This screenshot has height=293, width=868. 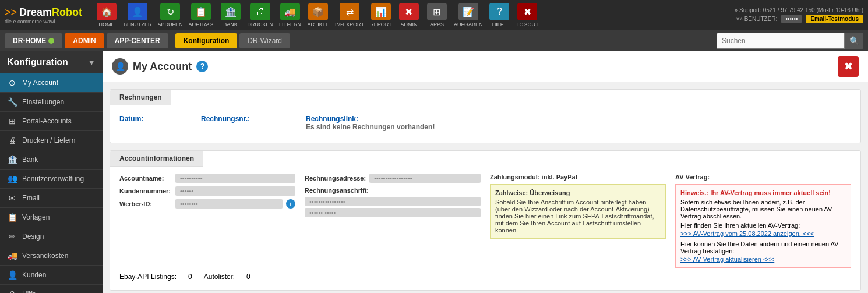 What do you see at coordinates (799, 15) in the screenshot?
I see `top-right-info: » Support: 0521 / 97 79 42 150 (Mo-Fr 10…` at bounding box center [799, 15].